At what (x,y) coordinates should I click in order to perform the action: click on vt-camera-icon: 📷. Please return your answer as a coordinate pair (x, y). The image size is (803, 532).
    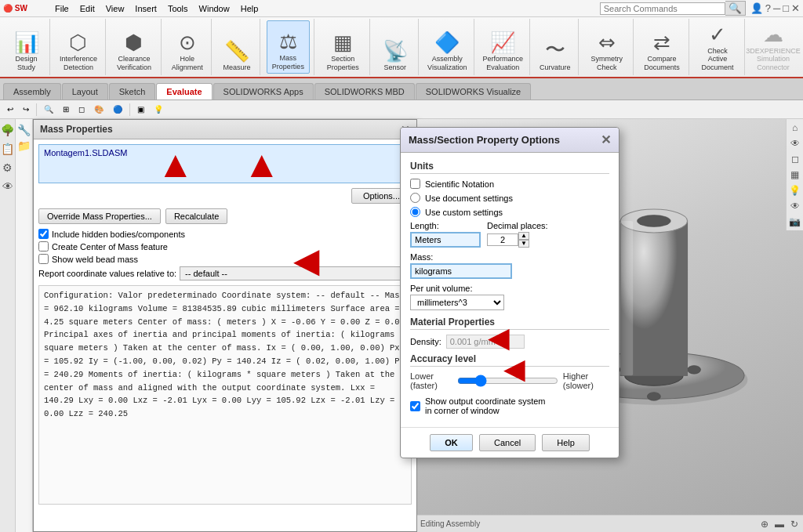
    Looking at the image, I should click on (795, 222).